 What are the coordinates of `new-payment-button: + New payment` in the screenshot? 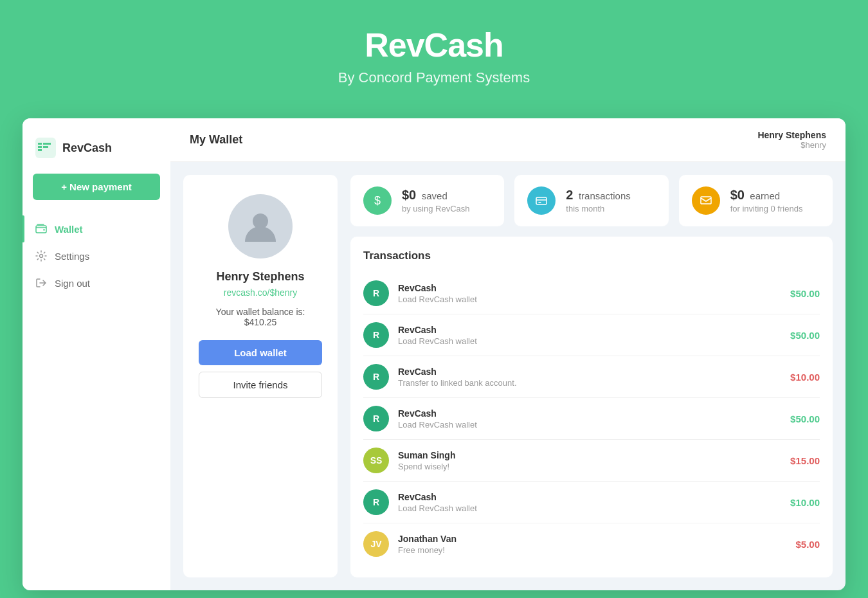 It's located at (96, 186).